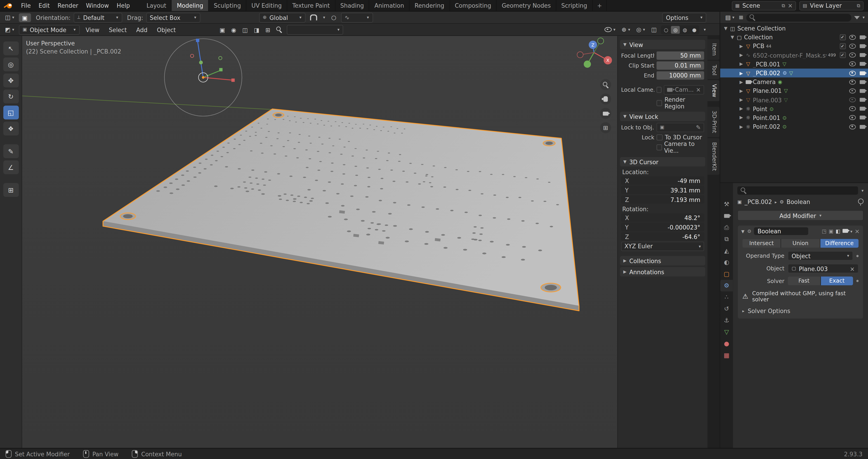 This screenshot has width=868, height=459. Describe the element at coordinates (823, 269) in the screenshot. I see `object-field: ▢ Plane.003 ×` at that location.